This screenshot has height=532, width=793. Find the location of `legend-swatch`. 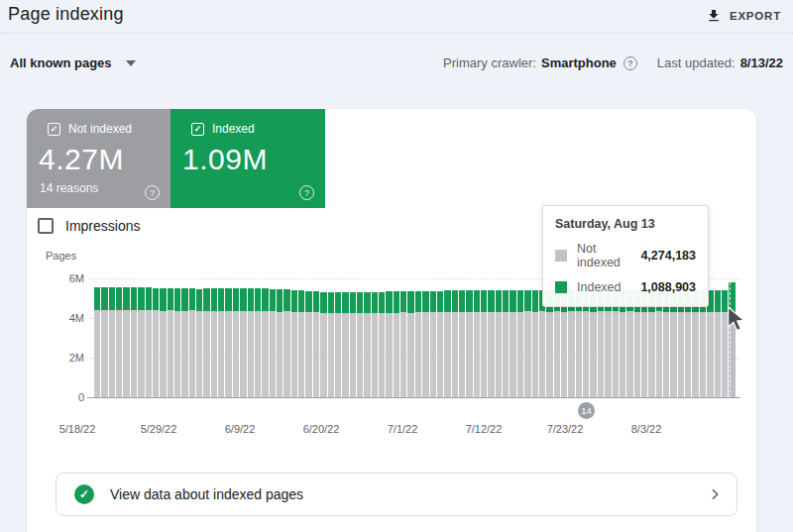

legend-swatch is located at coordinates (561, 287).